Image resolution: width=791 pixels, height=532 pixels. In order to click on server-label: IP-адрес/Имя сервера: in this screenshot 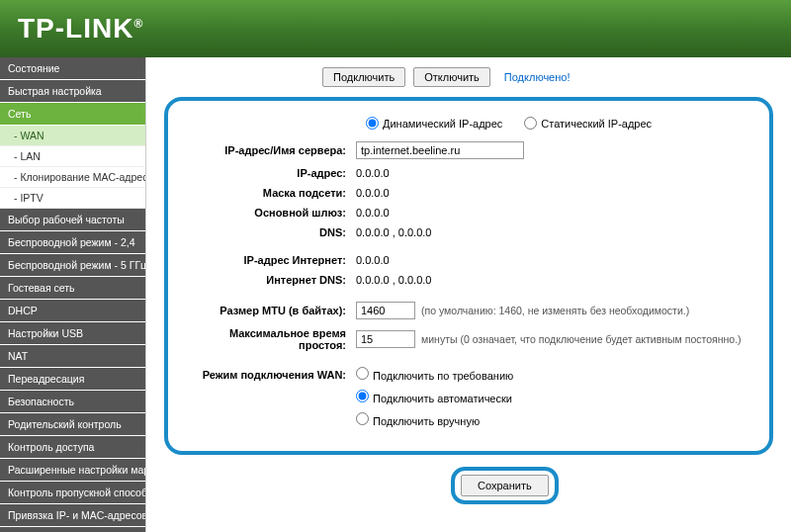, I will do `click(272, 150)`.